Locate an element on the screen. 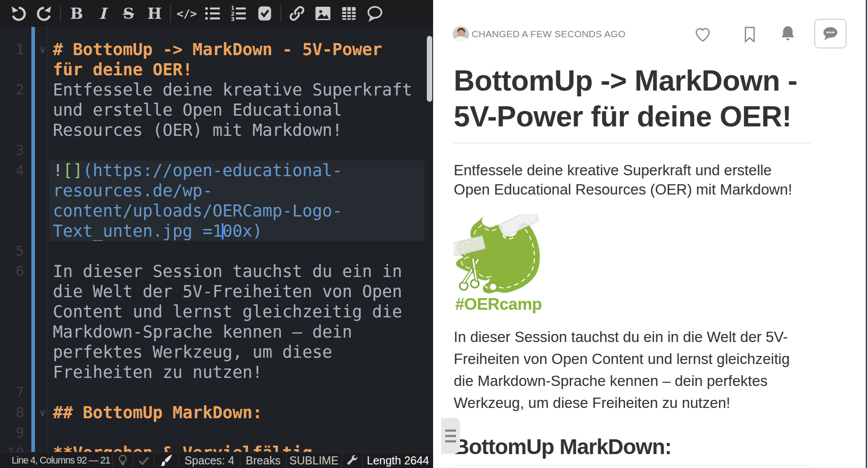  gutter-border is located at coordinates (47, 239).